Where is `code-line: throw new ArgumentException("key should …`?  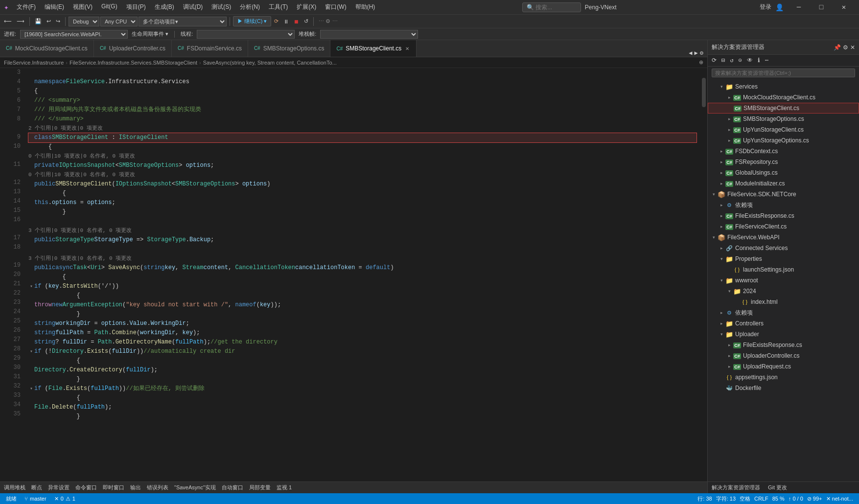
code-line: throw new ArgumentException("key should … is located at coordinates (362, 305).